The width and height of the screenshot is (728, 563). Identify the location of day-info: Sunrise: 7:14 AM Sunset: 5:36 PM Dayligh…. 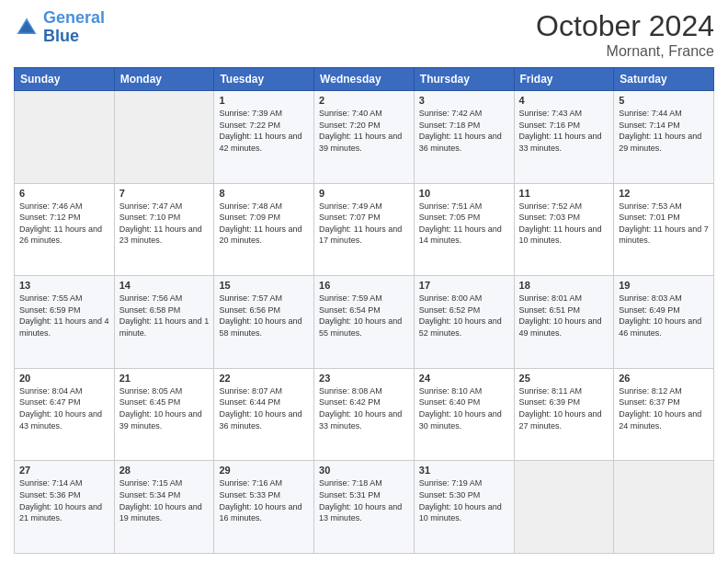
(64, 500).